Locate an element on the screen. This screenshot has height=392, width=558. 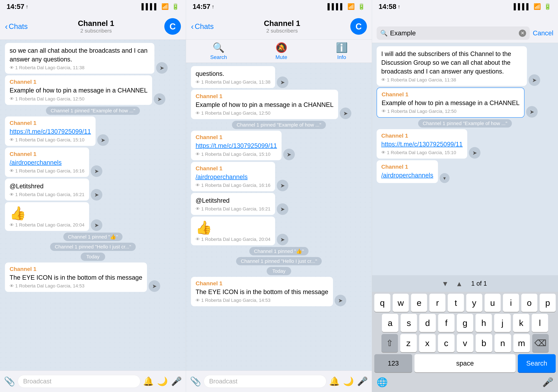
notification-icon-1: 🔔 is located at coordinates (148, 381).